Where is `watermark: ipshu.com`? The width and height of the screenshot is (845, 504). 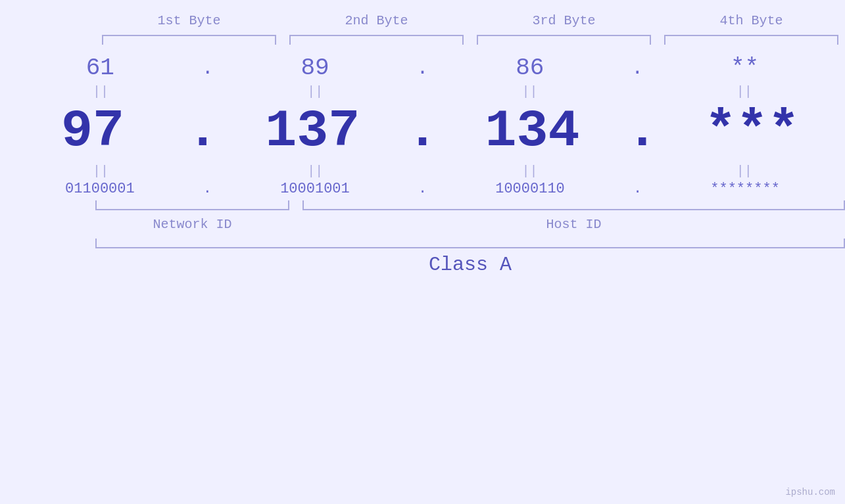
watermark: ipshu.com is located at coordinates (810, 492).